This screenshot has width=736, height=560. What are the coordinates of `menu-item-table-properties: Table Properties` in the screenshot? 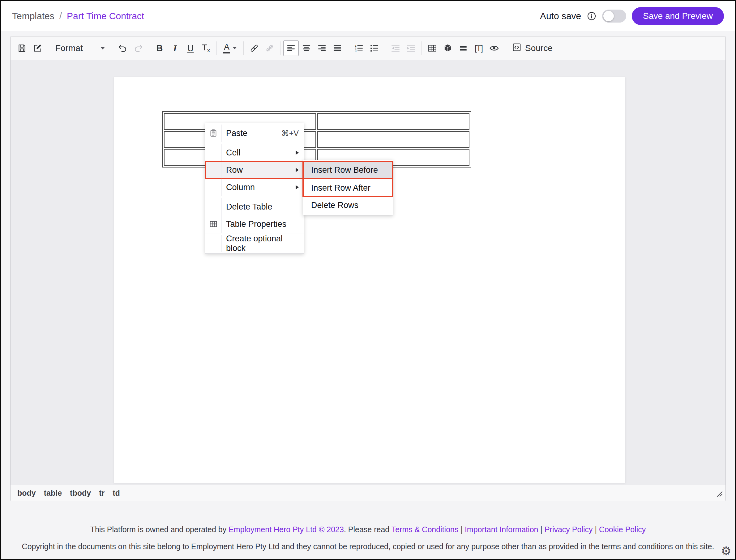 It's located at (255, 224).